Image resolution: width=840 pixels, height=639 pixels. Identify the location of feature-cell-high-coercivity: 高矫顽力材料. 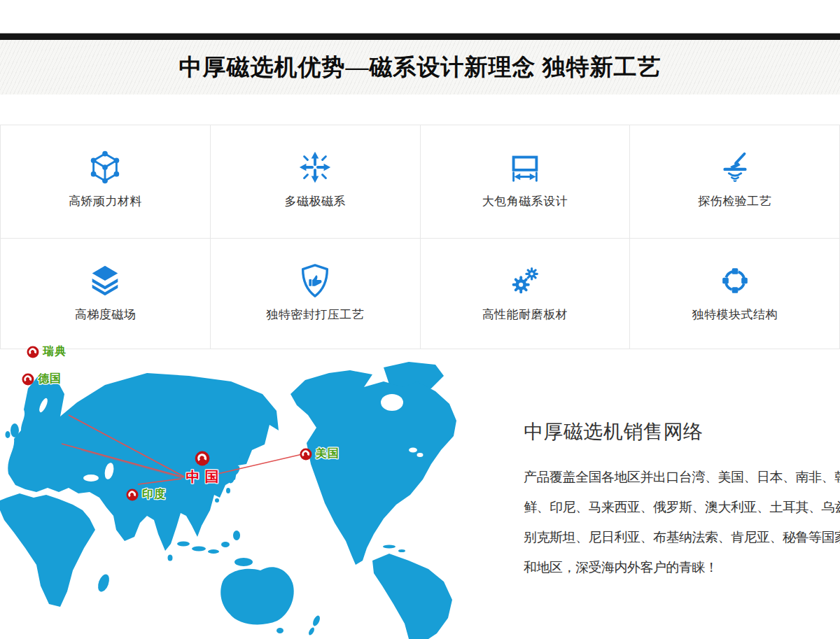
(106, 182).